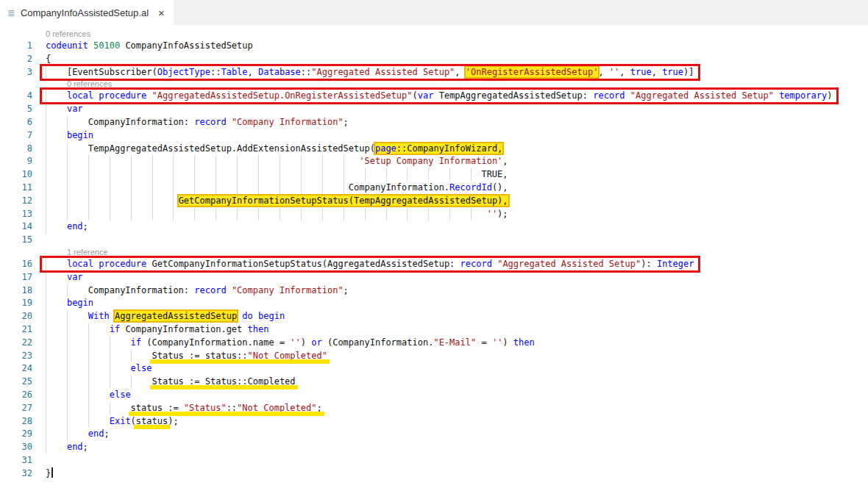  I want to click on text-cursor, so click(52, 473).